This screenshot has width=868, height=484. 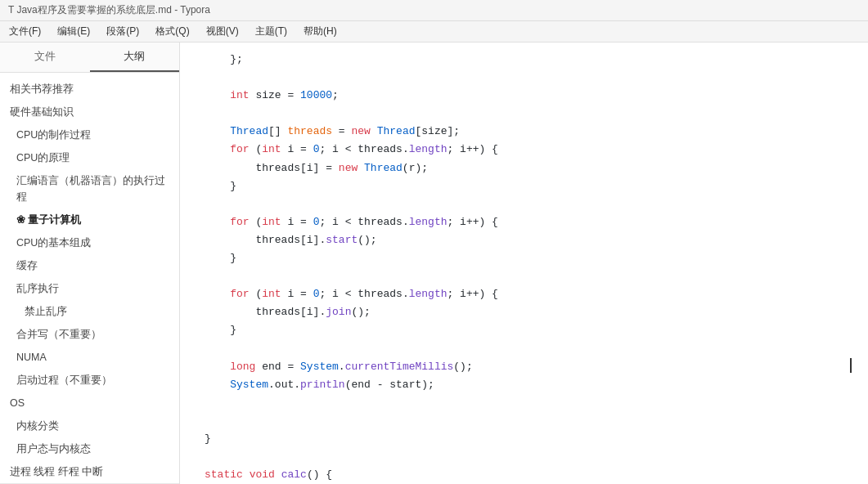 I want to click on menu-paragraph: 段落(P), so click(x=123, y=31).